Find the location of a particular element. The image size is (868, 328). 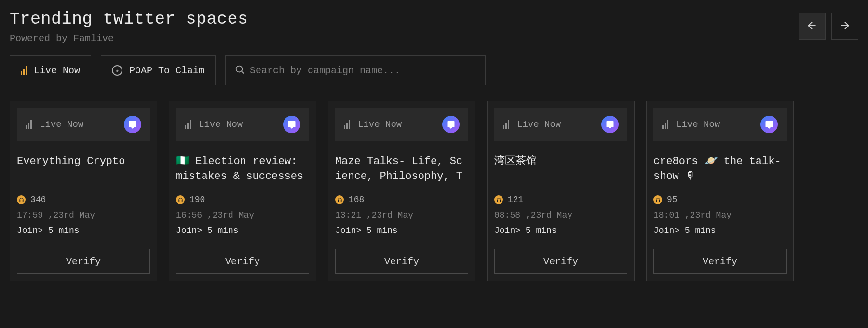

listener-count: 95 is located at coordinates (720, 200).